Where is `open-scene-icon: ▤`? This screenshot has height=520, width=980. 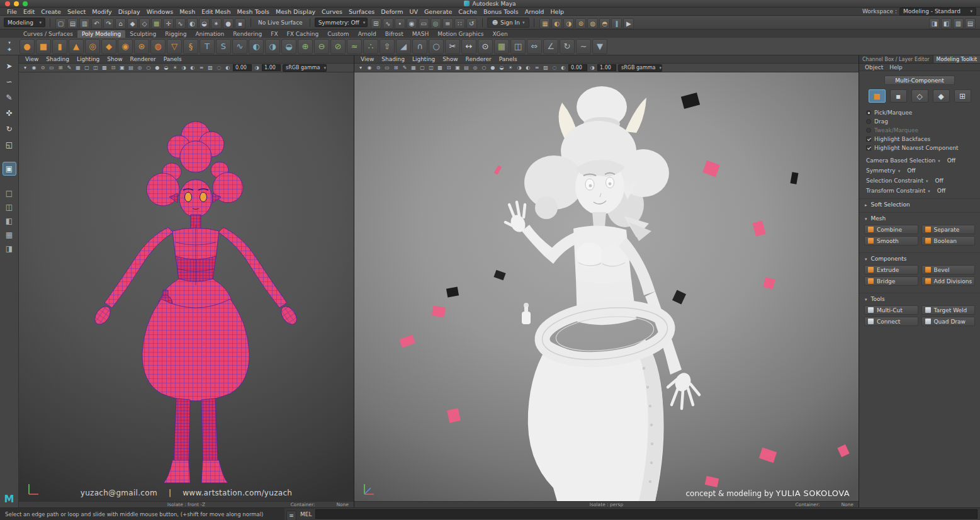 open-scene-icon: ▤ is located at coordinates (73, 24).